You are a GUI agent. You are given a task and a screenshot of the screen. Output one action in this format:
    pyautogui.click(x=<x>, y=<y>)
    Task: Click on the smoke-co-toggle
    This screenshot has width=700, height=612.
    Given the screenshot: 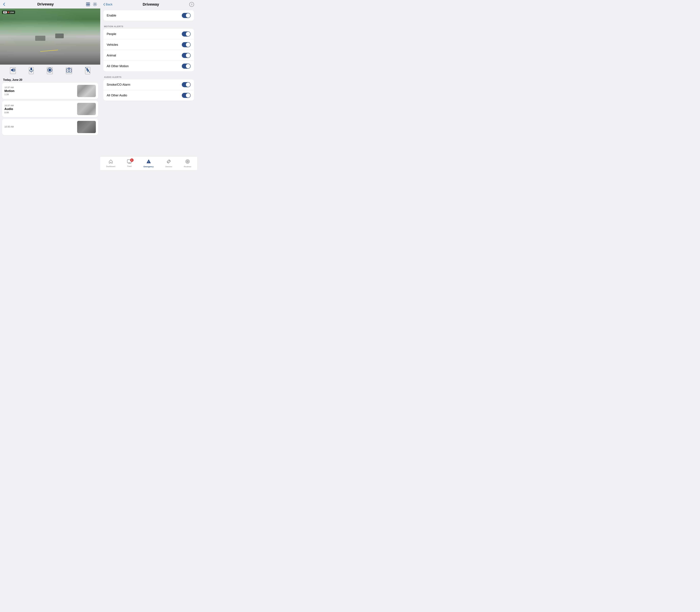 What is the action you would take?
    pyautogui.click(x=186, y=85)
    